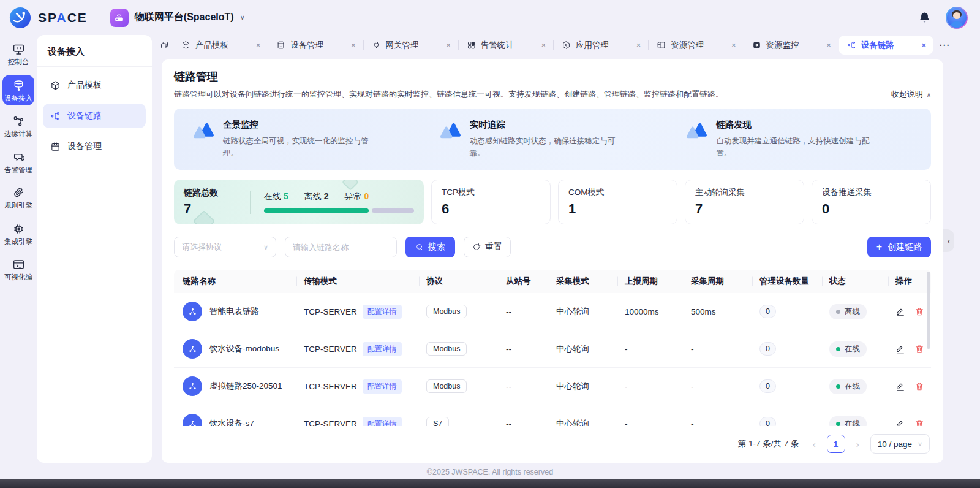 The width and height of the screenshot is (980, 488). What do you see at coordinates (430, 247) in the screenshot?
I see `search-button: 搜索` at bounding box center [430, 247].